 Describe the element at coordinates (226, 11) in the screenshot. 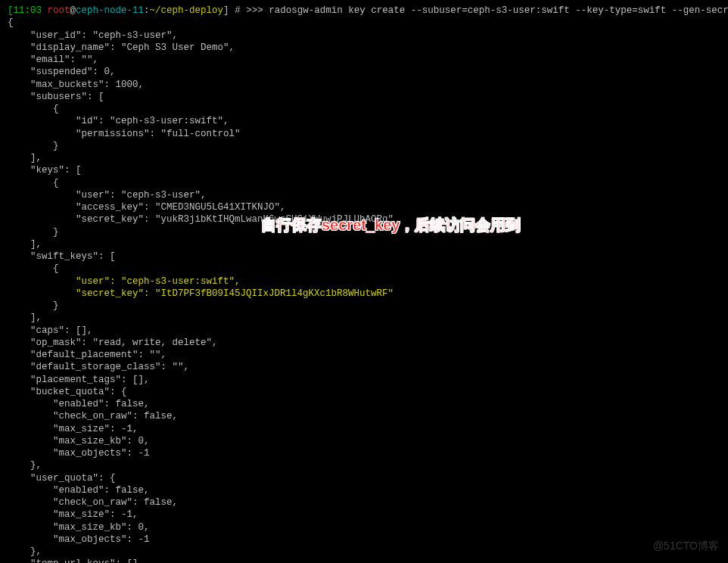

I see `prompt-close-bracket: ]` at that location.